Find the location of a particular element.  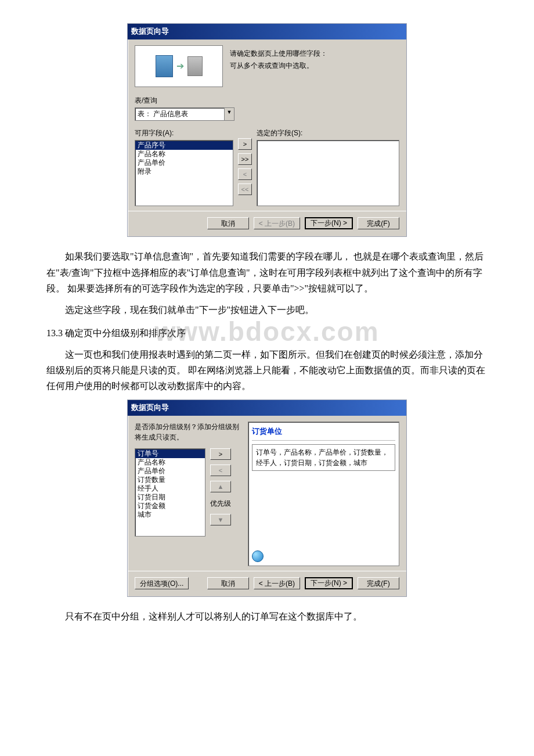

paragraph-4: 只有不在页中分组，这样别人才可以将别人的订单写在这个数据库中了。 is located at coordinates (267, 617).